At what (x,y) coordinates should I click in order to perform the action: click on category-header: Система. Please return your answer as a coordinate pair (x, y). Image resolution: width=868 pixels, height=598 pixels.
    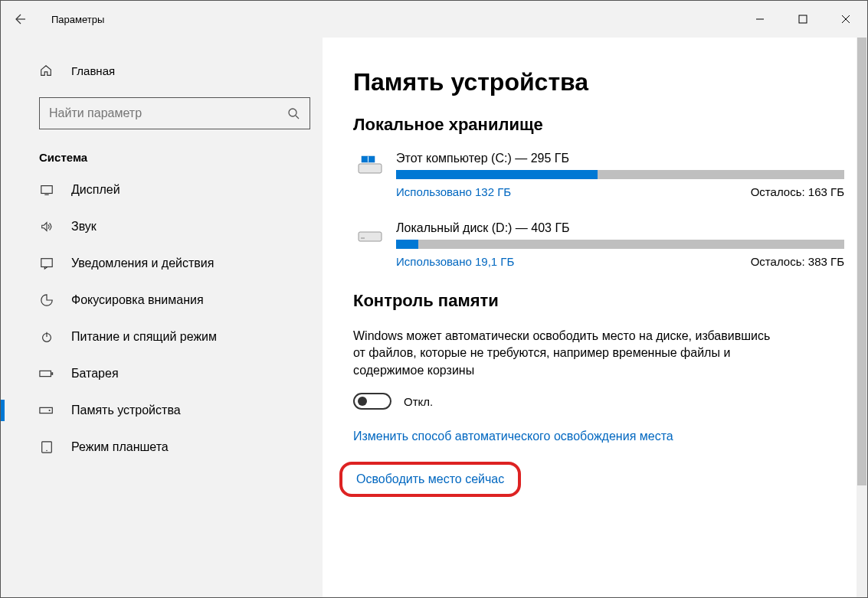
    Looking at the image, I should click on (181, 158).